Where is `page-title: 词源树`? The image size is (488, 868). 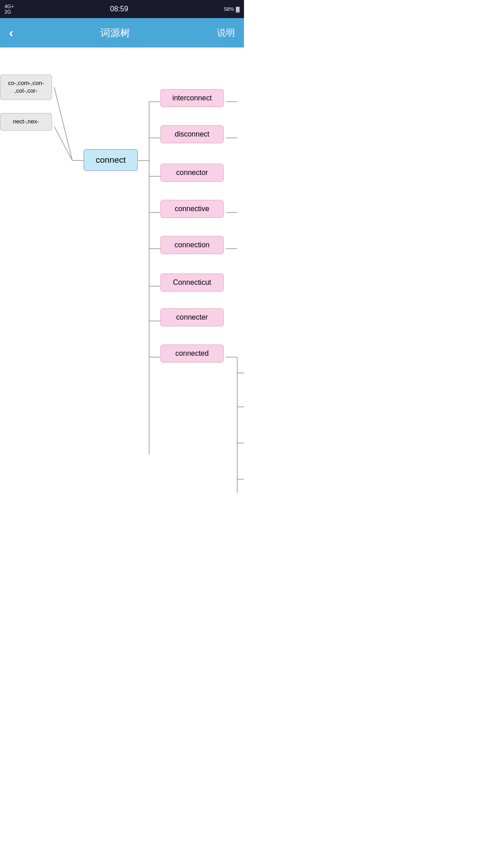
page-title: 词源树 is located at coordinates (115, 33).